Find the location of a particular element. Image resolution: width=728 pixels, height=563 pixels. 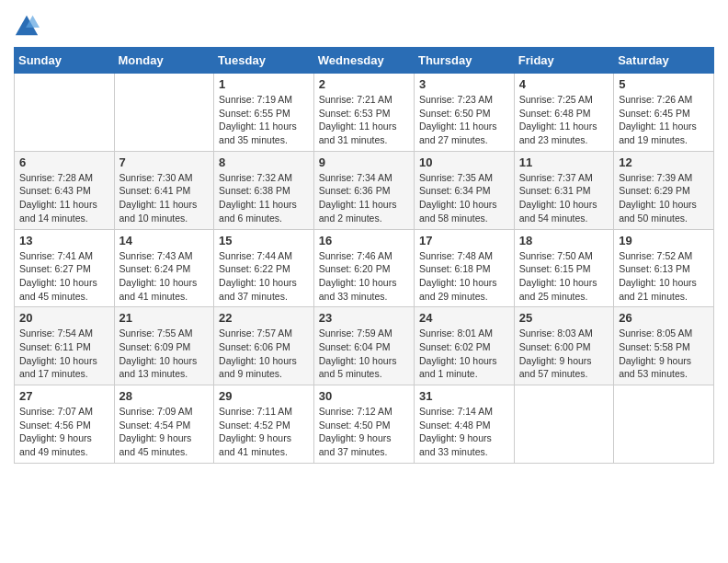

day-info: Sunrise: 7:21 AM Sunset: 6:53 PM Dayligh… is located at coordinates (364, 120).